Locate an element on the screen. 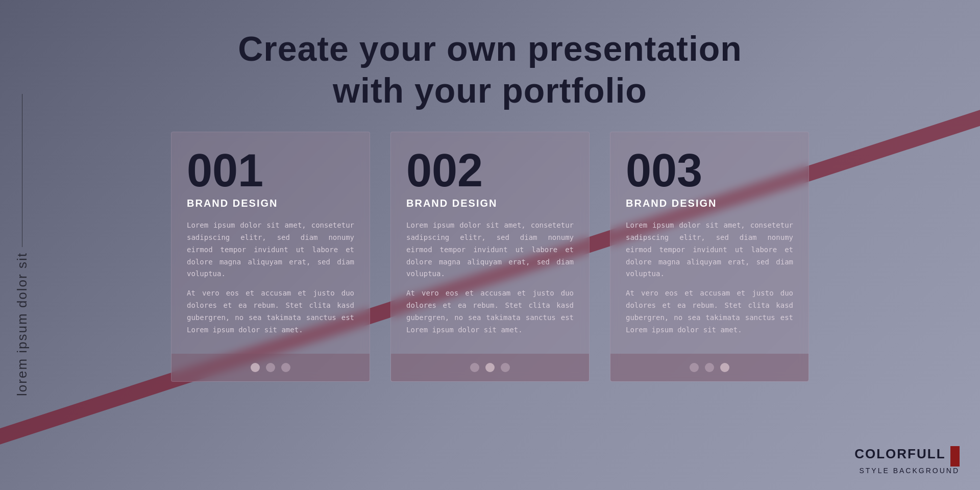  card-2: 002 BRAND DESIGN Lorem ipsum dolor sit a… is located at coordinates (490, 257).